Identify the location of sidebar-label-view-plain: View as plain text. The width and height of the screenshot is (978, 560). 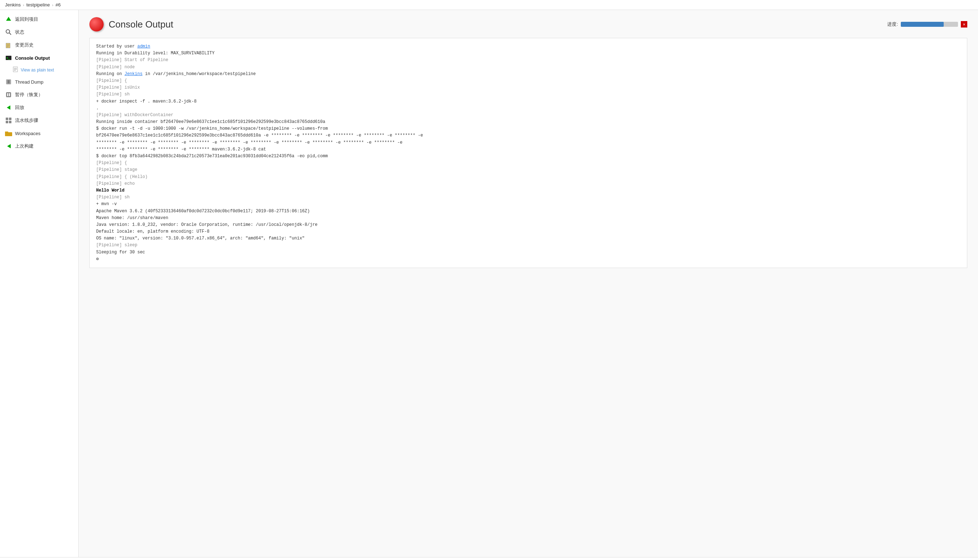
(37, 70).